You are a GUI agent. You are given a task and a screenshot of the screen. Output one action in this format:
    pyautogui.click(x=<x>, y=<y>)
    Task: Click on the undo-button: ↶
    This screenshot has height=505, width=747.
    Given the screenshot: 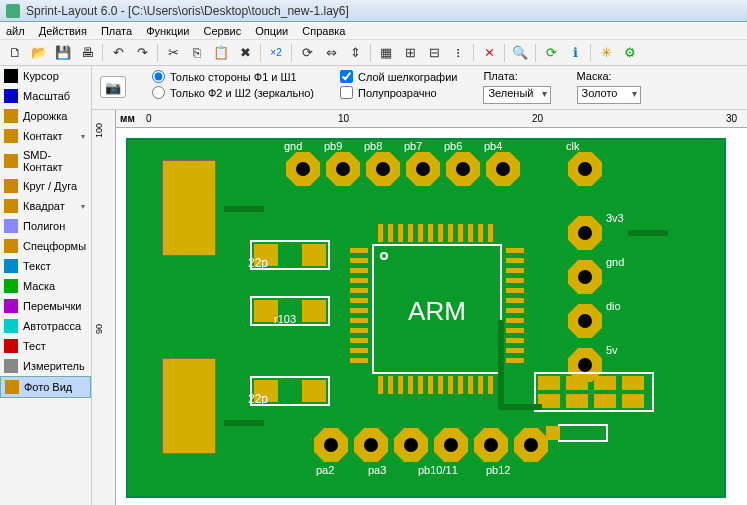 What is the action you would take?
    pyautogui.click(x=118, y=53)
    